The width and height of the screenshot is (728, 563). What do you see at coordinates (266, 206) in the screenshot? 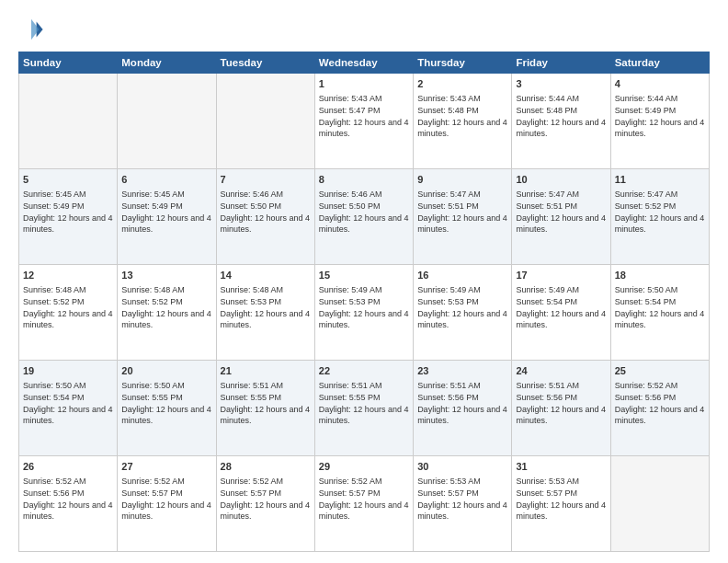
I see `day-info: Sunset: 5:50 PM` at bounding box center [266, 206].